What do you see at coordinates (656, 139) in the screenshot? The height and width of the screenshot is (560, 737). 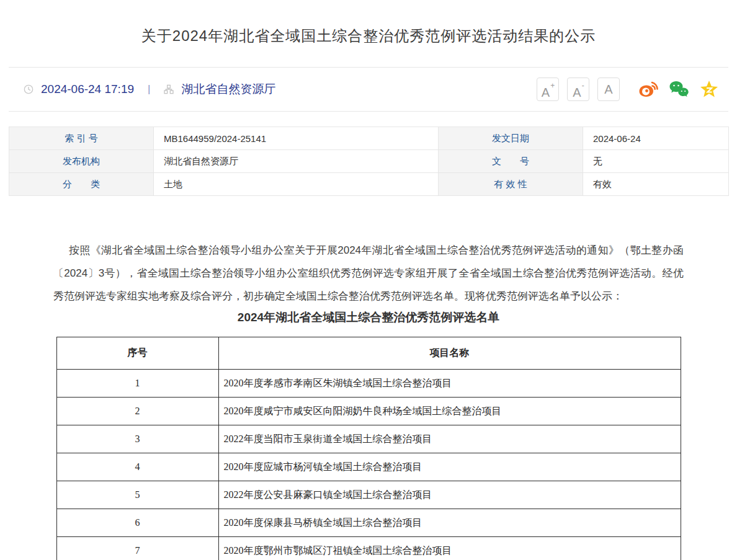 I see `info-value-issue-date: 2024-06-24` at bounding box center [656, 139].